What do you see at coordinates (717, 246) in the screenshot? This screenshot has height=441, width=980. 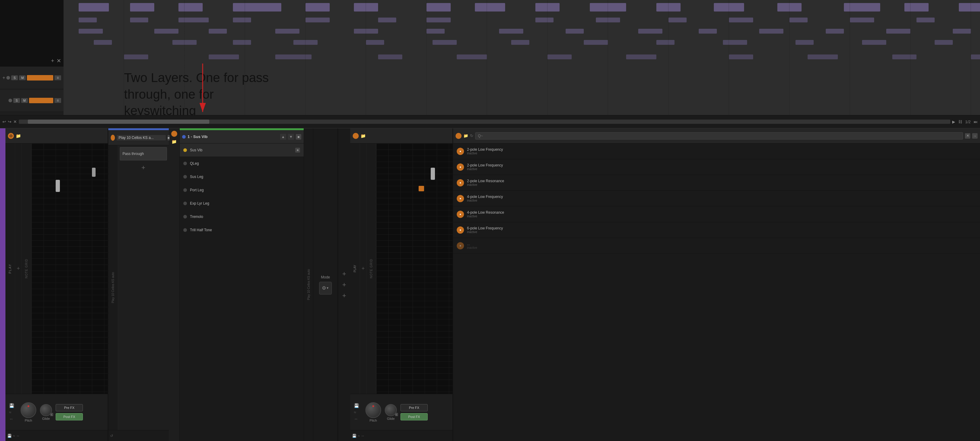 I see `plugin-item-7: ● ... inactive` at bounding box center [717, 246].